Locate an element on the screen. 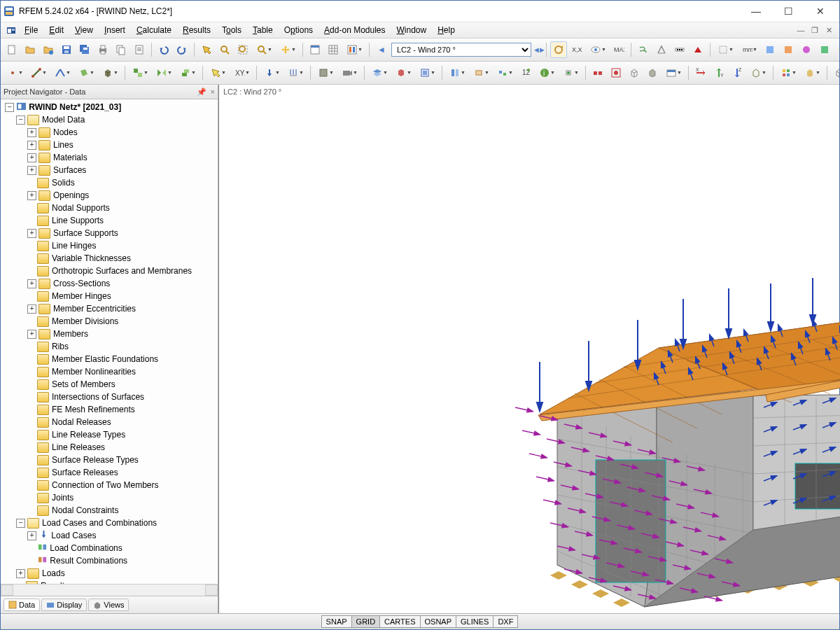 The width and height of the screenshot is (840, 630). minimize-button: — is located at coordinates (756, 11).